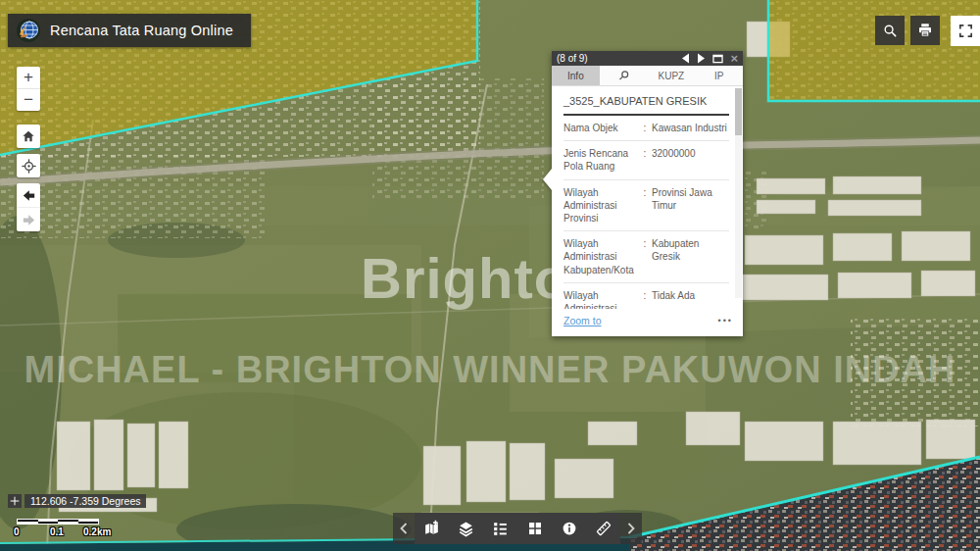 This screenshot has height=551, width=980. What do you see at coordinates (601, 206) in the screenshot?
I see `attribute-label: Wilayah Administrasi Provinsi` at bounding box center [601, 206].